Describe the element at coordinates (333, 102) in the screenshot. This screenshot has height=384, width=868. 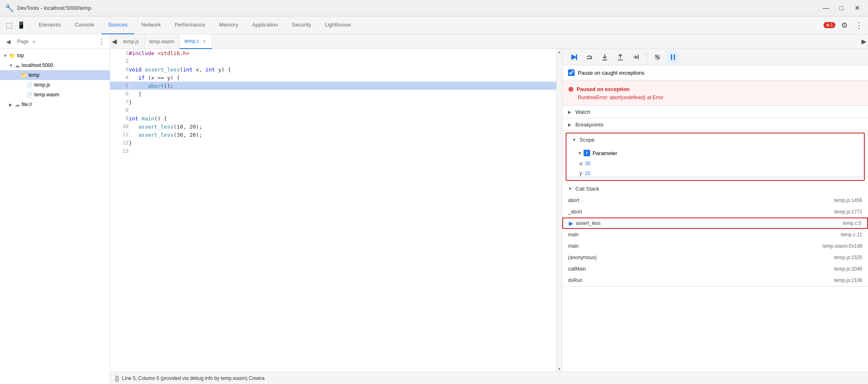
I see `code-table: 1 #include <stdlib.h> 2 3 void assert_le…` at that location.